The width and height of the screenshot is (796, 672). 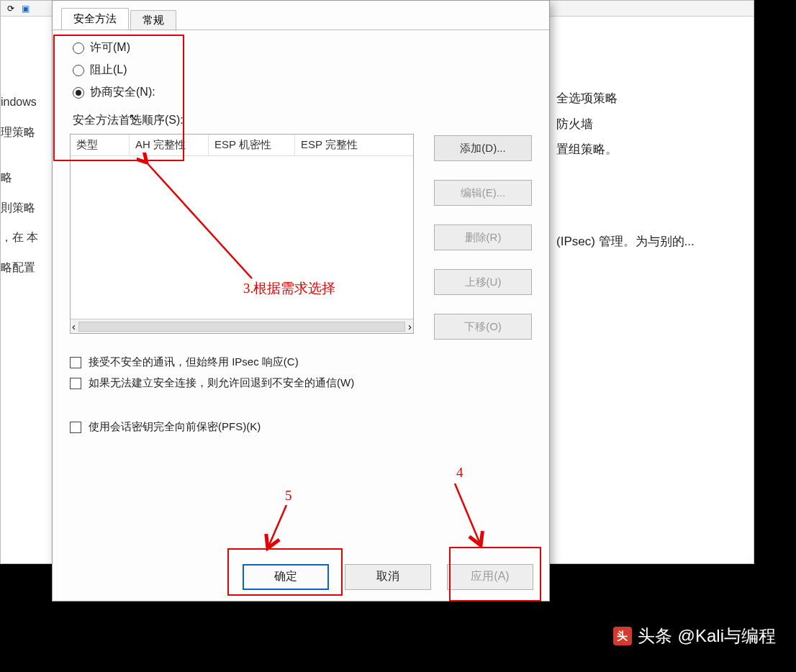 I want to click on radio-block: 阻止(L), so click(x=302, y=71).